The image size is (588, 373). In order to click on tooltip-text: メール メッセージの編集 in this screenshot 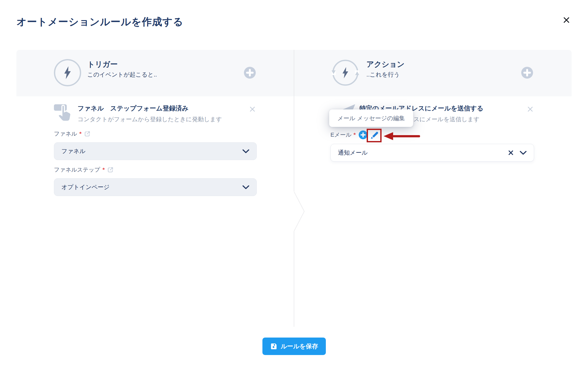, I will do `click(371, 118)`.